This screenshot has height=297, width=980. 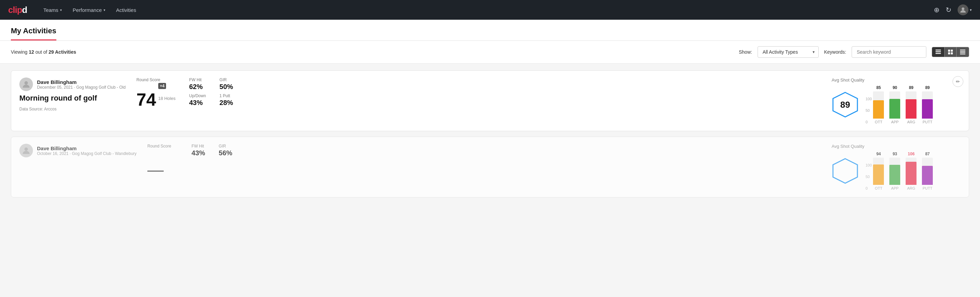 What do you see at coordinates (197, 87) in the screenshot?
I see `fw-hit-value: 62%` at bounding box center [197, 87].